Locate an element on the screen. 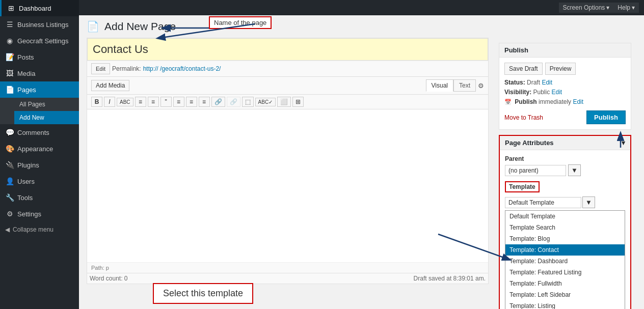 The image size is (644, 309). preview-button: Preview is located at coordinates (560, 69).